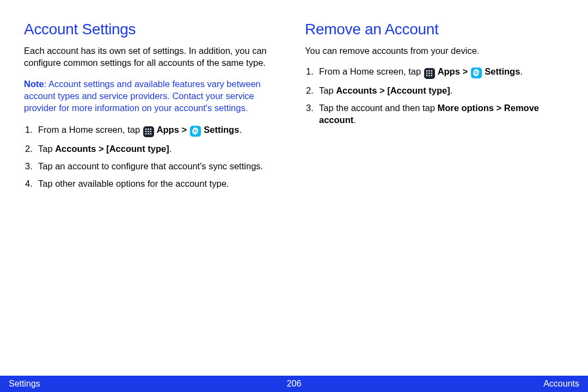  What do you see at coordinates (294, 384) in the screenshot?
I see `footer-bar: Settings 206 Accounts` at bounding box center [294, 384].